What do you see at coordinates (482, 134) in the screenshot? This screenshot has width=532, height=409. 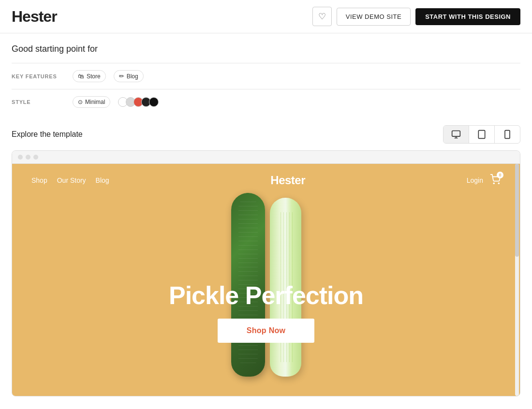 I see `device-switcher` at bounding box center [482, 134].